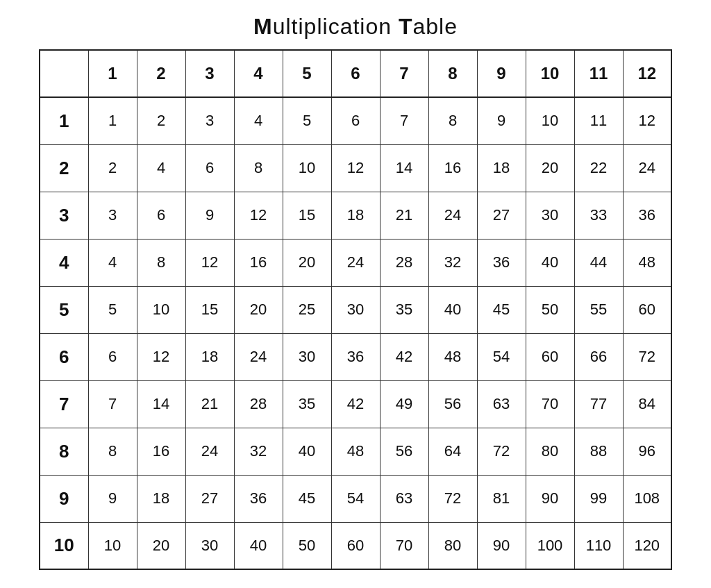 The height and width of the screenshot is (588, 711). What do you see at coordinates (258, 451) in the screenshot?
I see `table-cell: 32` at bounding box center [258, 451].